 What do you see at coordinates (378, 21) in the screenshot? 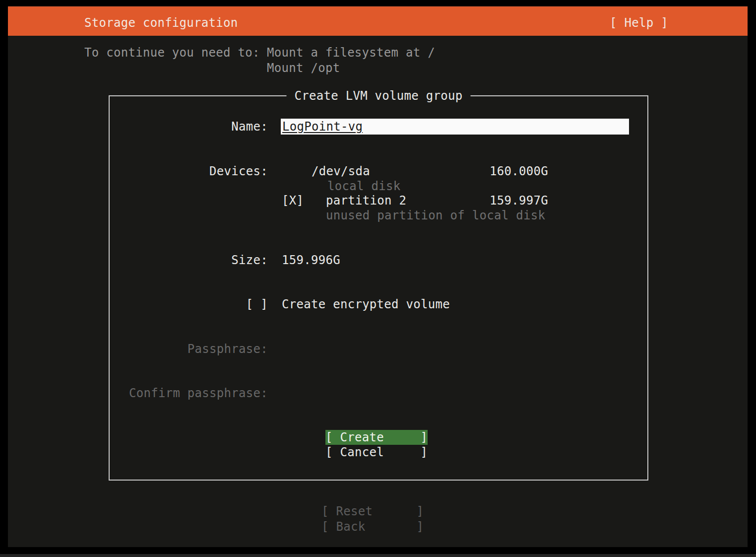
I see `title-bar: Storage configuration [ Help ]` at bounding box center [378, 21].